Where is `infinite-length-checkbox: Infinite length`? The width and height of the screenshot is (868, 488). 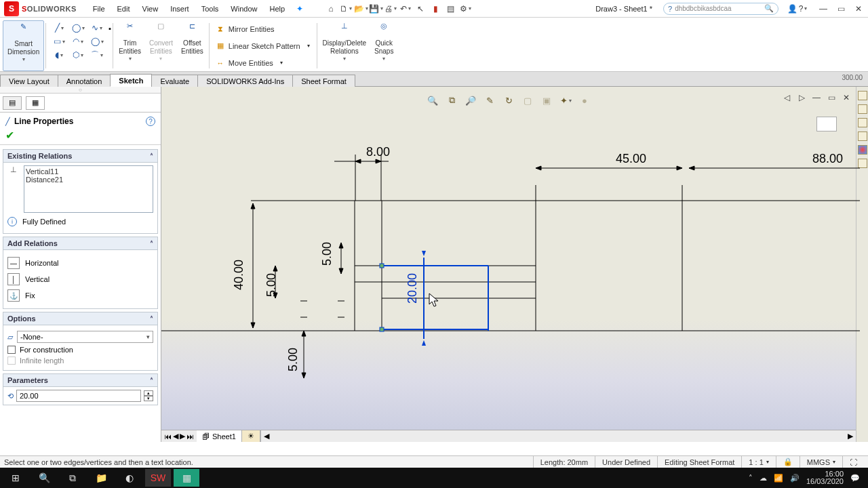 infinite-length-checkbox: Infinite length is located at coordinates (80, 361).